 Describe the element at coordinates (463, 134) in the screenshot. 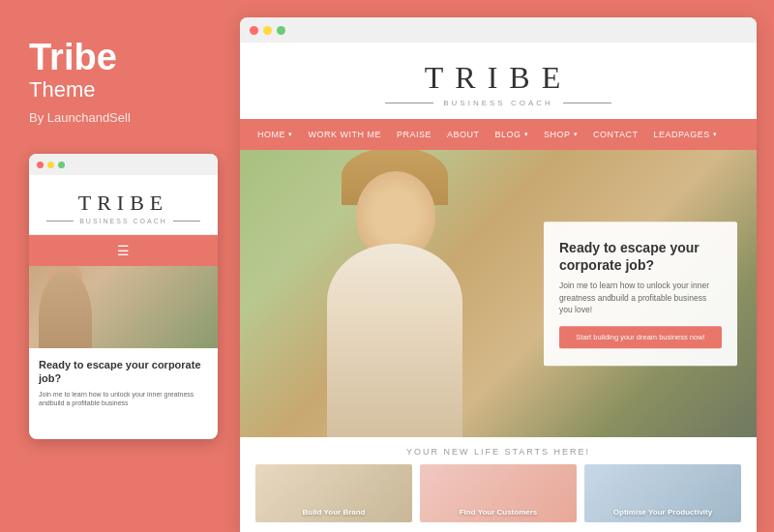

I see `nav-item-about: ABOUT` at that location.